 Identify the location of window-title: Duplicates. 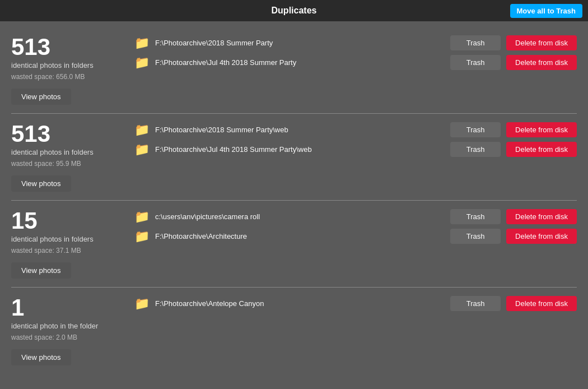
(295, 11).